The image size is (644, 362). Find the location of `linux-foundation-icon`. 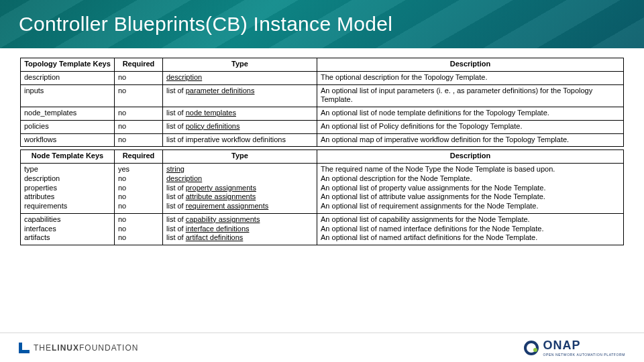

linux-foundation-icon is located at coordinates (24, 348).